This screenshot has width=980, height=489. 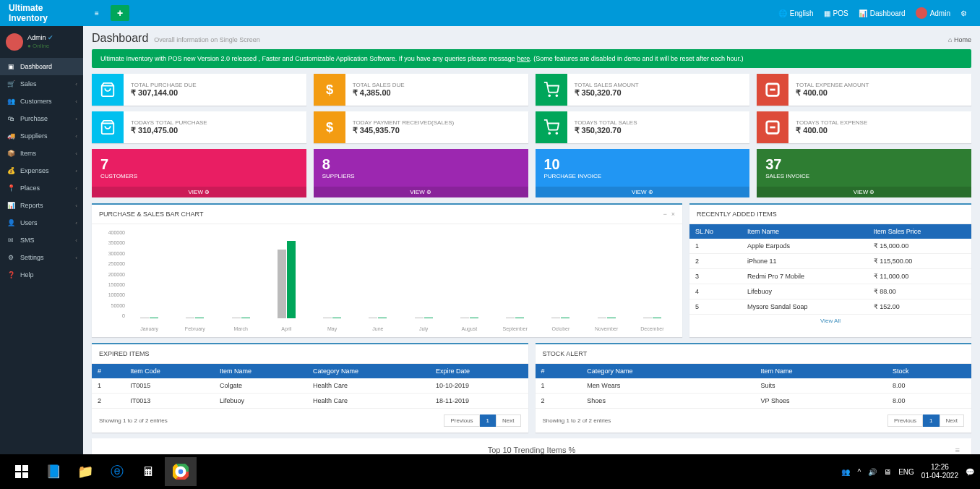 What do you see at coordinates (11, 223) in the screenshot?
I see `nav-icon: 👤` at bounding box center [11, 223].